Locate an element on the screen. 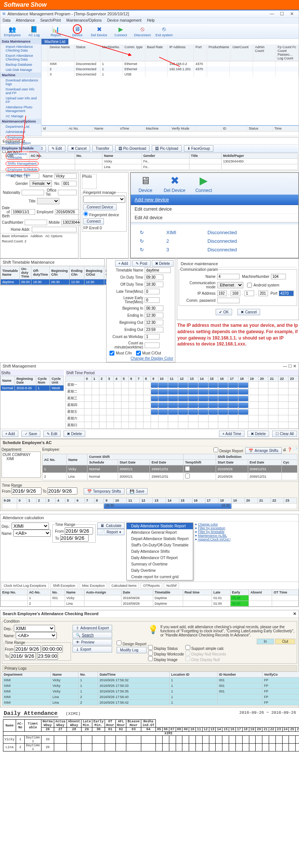  sr-adv: ⇪ Advanced Export is located at coordinates (92, 628).